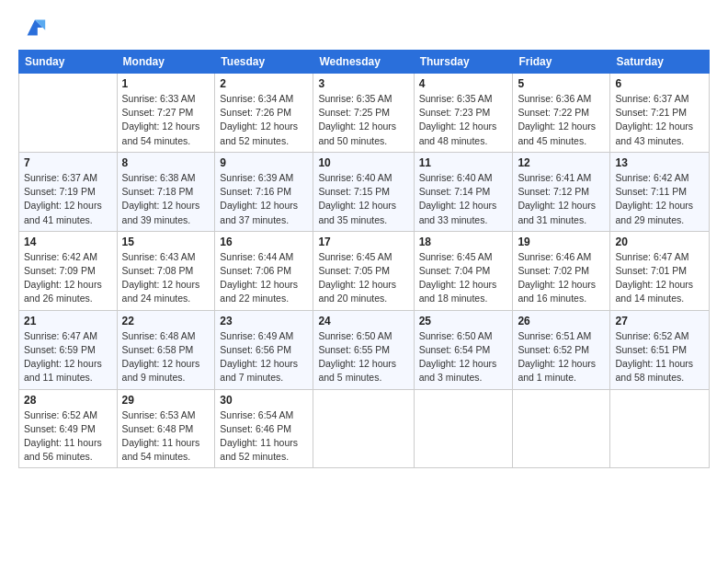 The height and width of the screenshot is (563, 728). What do you see at coordinates (265, 113) in the screenshot?
I see `calendar-cell: 2Sunrise: 6:34 AMSunset: 7:26 PMDaylight…` at bounding box center [265, 113].